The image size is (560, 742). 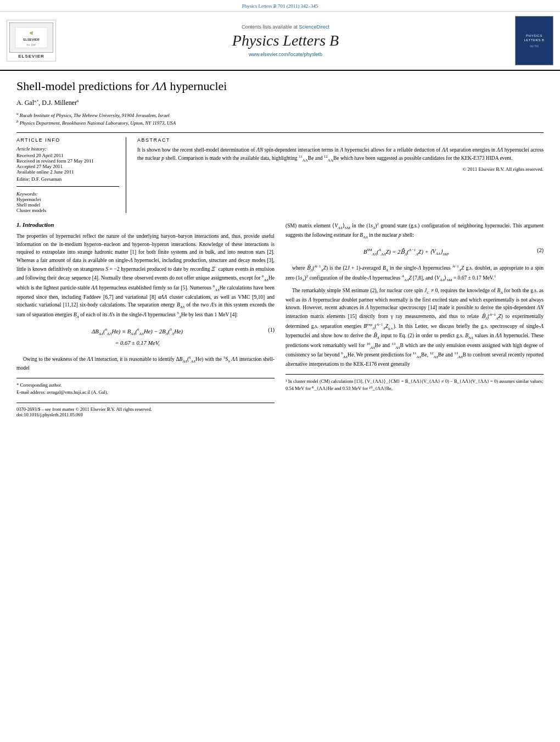 What do you see at coordinates (266, 330) in the screenshot?
I see `equation-1-number: (1)` at bounding box center [266, 330].